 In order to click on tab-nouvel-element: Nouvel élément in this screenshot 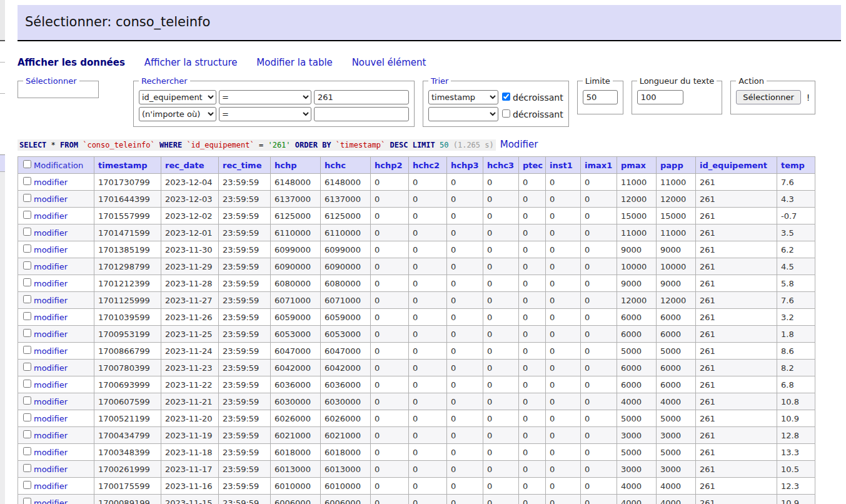, I will do `click(389, 63)`.